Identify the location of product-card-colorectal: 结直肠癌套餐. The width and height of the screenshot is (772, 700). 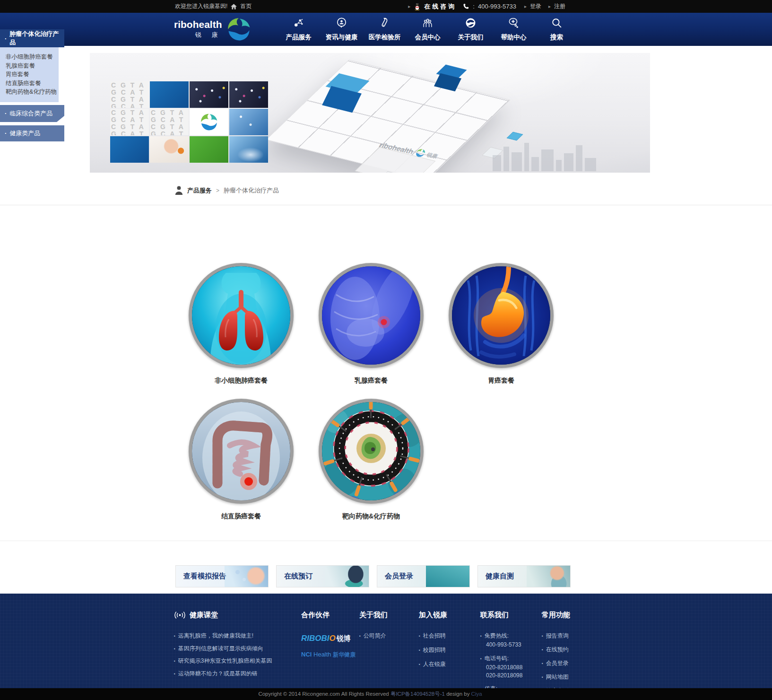
(241, 460).